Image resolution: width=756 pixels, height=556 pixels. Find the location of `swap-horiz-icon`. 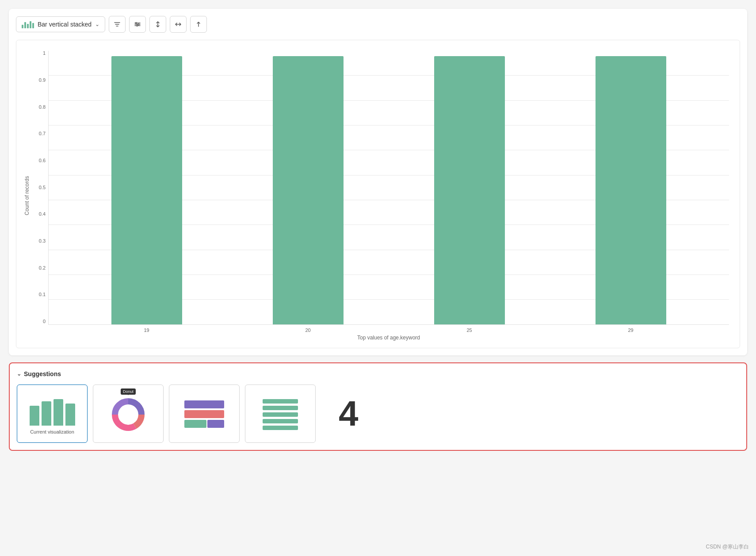

swap-horiz-icon is located at coordinates (178, 24).